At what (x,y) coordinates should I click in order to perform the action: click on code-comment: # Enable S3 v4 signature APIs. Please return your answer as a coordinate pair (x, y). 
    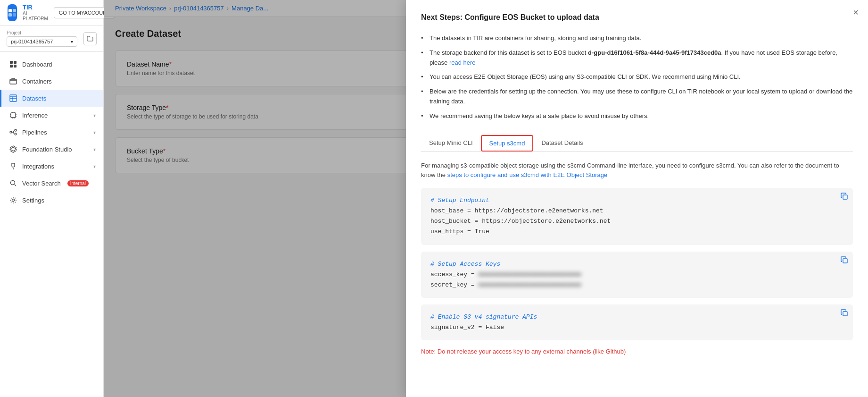
    Looking at the image, I should click on (637, 317).